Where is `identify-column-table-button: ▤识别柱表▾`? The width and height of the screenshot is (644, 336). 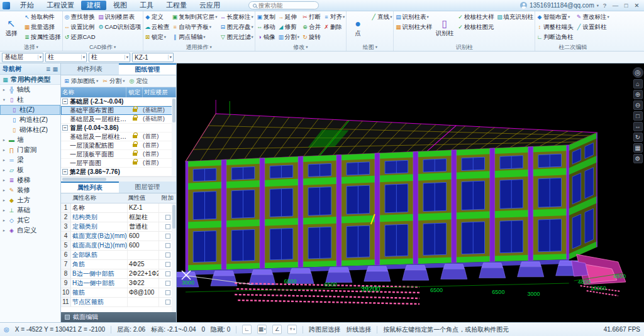
identify-column-table-button: ▤识别柱表▾ is located at coordinates (414, 17).